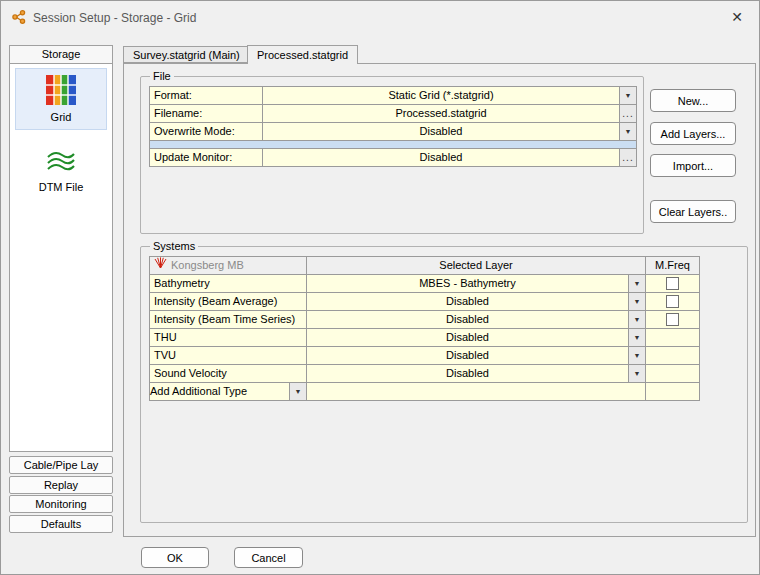  I want to click on systems-group-title: Systems, so click(174, 246).